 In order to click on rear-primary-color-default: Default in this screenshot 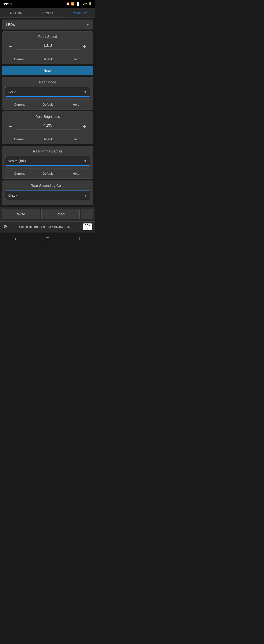, I will do `click(48, 174)`.